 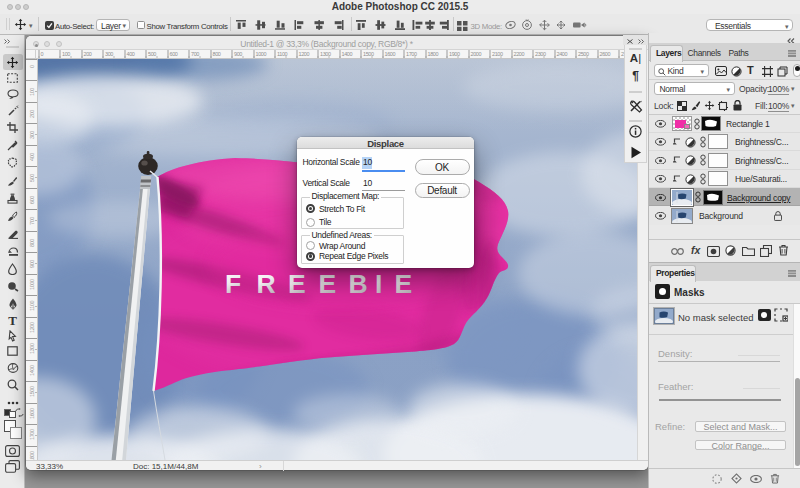 What do you see at coordinates (358, 284) in the screenshot?
I see `svg-text: B` at bounding box center [358, 284].